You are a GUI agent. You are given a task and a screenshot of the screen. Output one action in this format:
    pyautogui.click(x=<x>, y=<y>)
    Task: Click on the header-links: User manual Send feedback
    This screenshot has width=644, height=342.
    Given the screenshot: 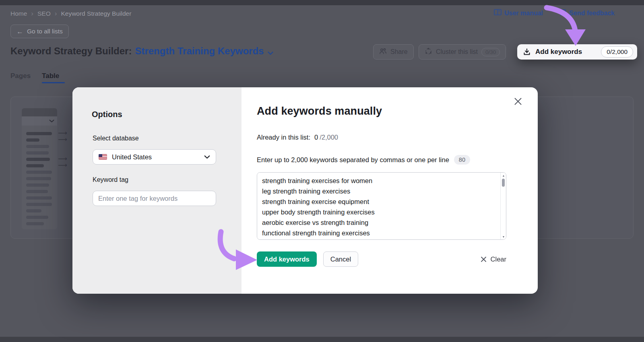 What is the action you would take?
    pyautogui.click(x=554, y=13)
    